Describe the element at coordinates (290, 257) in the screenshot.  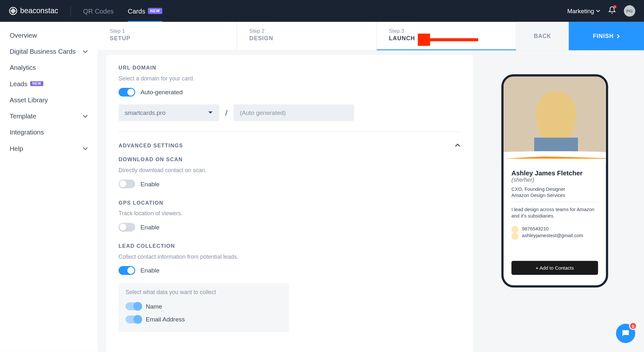
I see `lead-collection-desc: Collect contact information from potenti…` at that location.